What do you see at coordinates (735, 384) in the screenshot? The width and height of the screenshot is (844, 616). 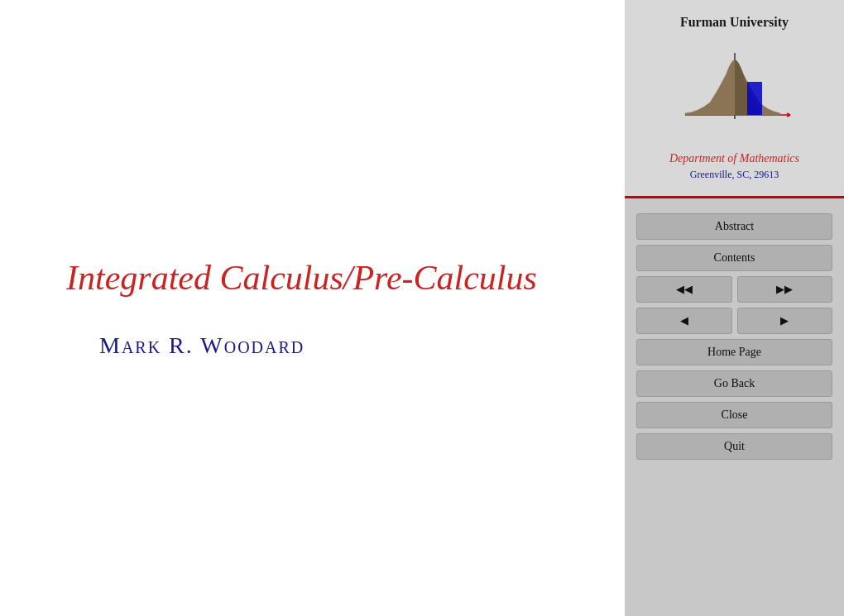 I see `go-back-button: Go Back` at bounding box center [735, 384].